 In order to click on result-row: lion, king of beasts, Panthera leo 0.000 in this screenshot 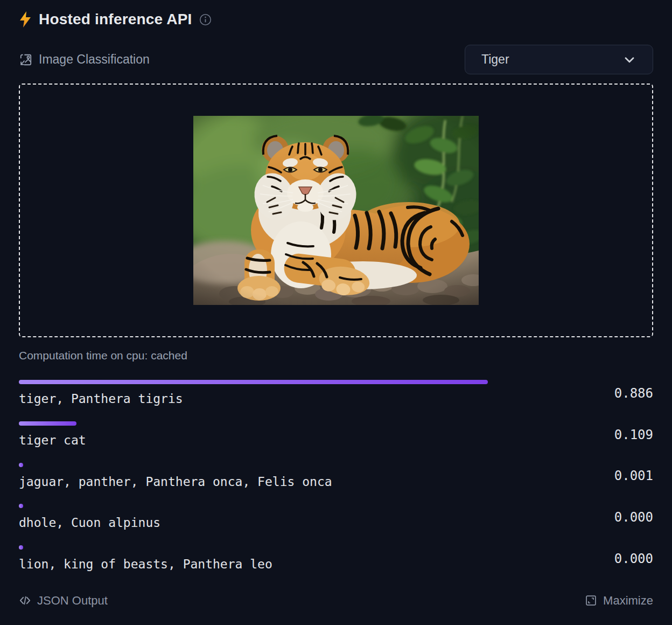, I will do `click(336, 559)`.